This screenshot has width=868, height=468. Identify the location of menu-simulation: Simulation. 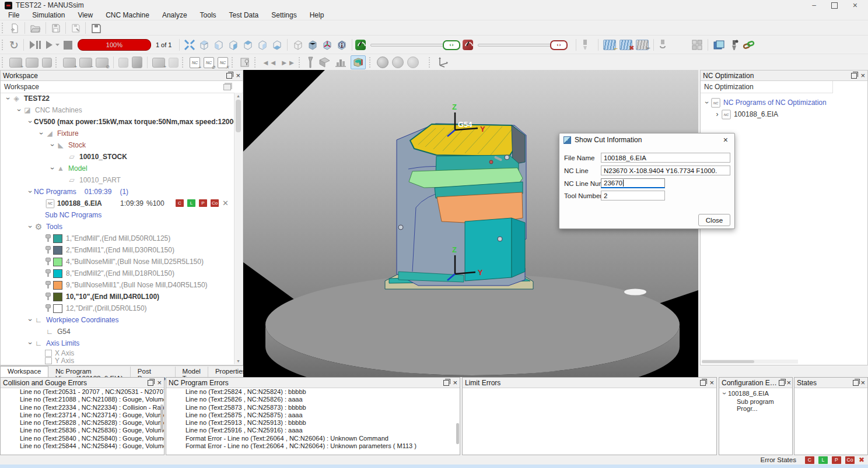
(48, 15).